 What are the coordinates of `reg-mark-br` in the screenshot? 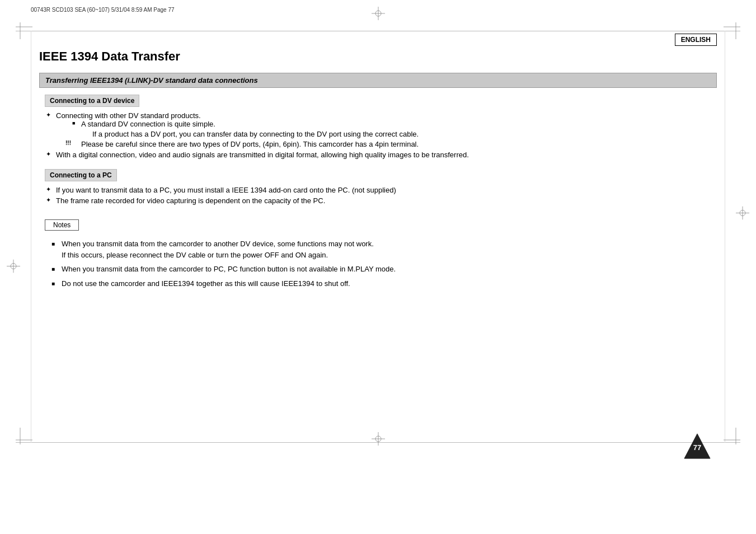 It's located at (732, 436).